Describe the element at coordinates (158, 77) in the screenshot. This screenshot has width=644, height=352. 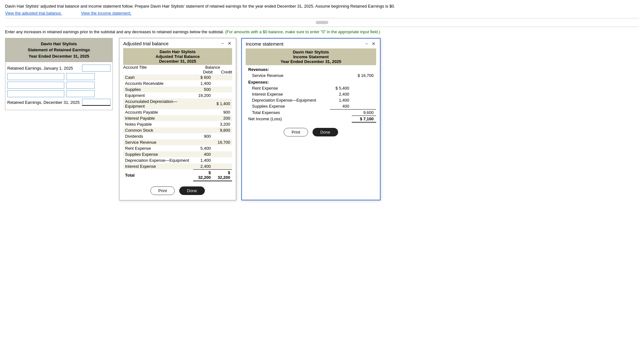
I see `tb-account-cell: Cash` at that location.